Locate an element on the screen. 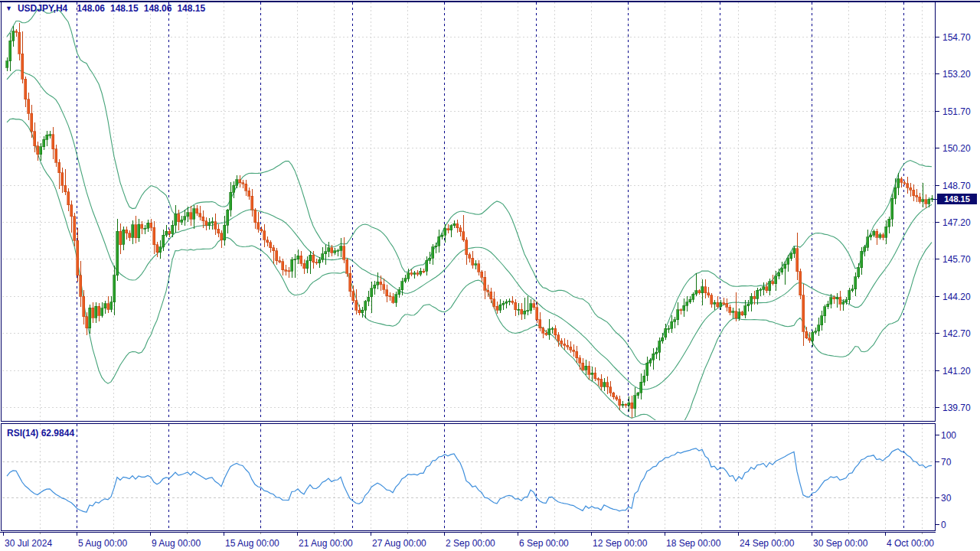 Image resolution: width=980 pixels, height=551 pixels. time-axis-label: 2 Sep 00:00 is located at coordinates (470, 543).